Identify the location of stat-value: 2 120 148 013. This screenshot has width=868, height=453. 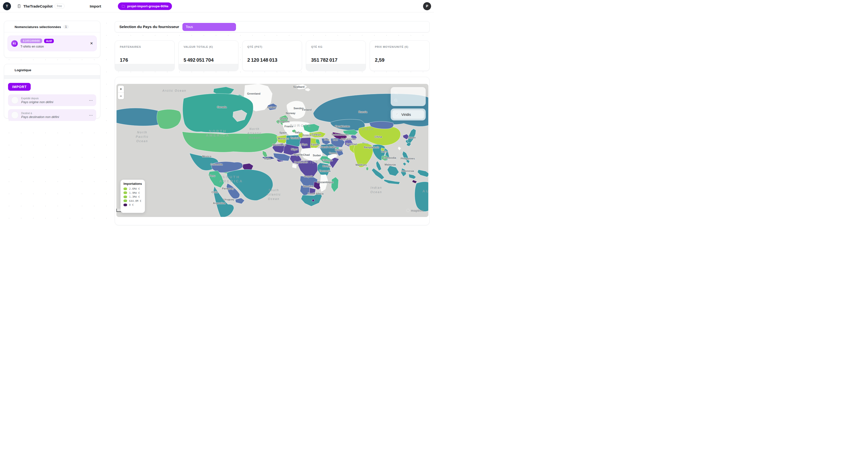
(262, 60).